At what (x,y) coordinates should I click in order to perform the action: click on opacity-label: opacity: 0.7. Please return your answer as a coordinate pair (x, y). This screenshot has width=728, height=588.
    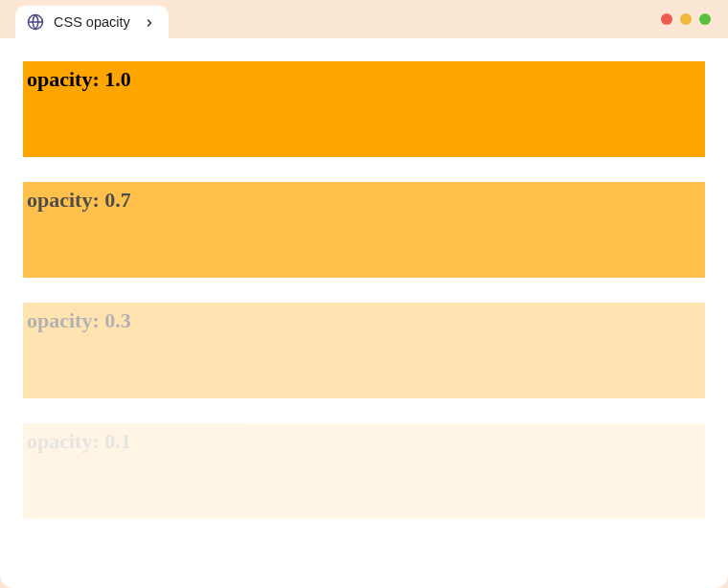
    Looking at the image, I should click on (79, 199).